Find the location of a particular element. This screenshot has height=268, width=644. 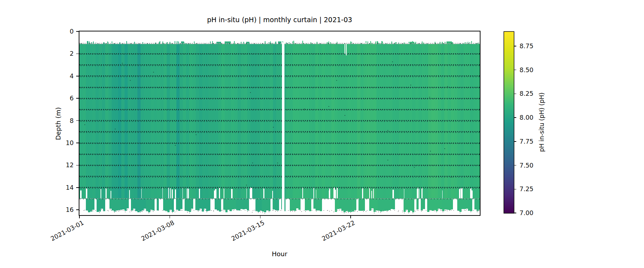

y-tick-label: 4 is located at coordinates (62, 76).